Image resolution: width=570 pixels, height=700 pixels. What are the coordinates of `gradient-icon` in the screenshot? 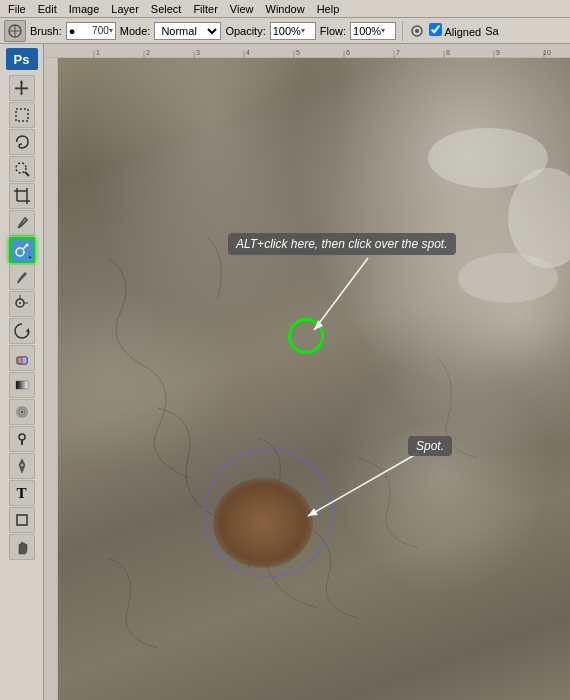 It's located at (22, 385).